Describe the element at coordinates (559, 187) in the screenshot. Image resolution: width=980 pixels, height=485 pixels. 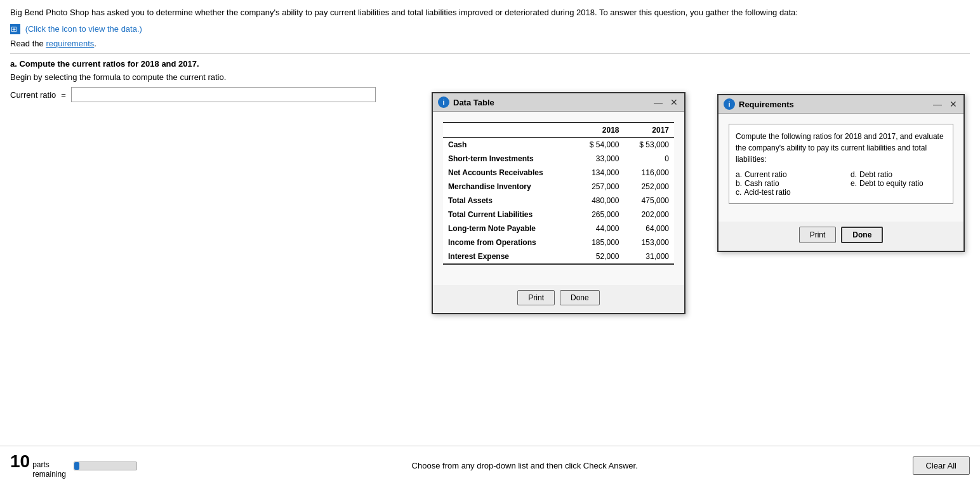
I see `table-row: Merchandise Inventory257,000252,000` at that location.